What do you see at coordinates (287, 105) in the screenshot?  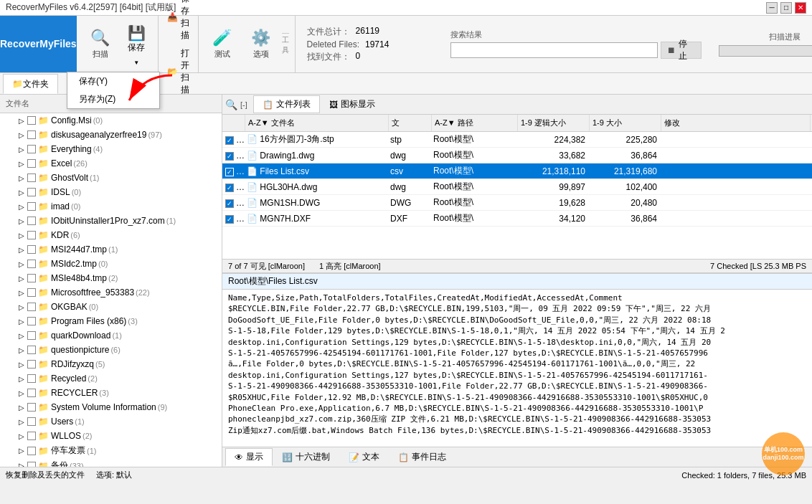 I see `tab-file-list: 📋 文件列表` at bounding box center [287, 105].